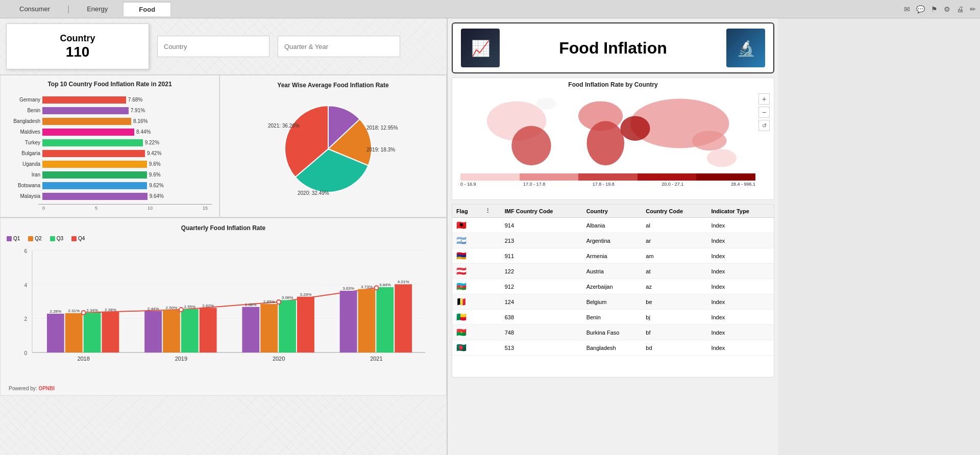  Describe the element at coordinates (403, 318) in the screenshot. I see `quarterly-bar-2021-Q4` at that location.